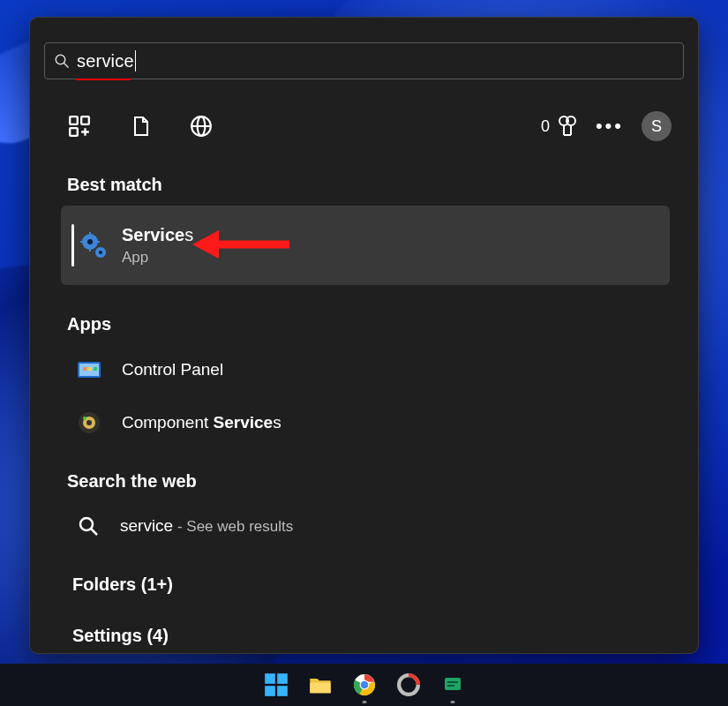 This screenshot has height=706, width=728. I want to click on more-options-button: •••, so click(610, 126).